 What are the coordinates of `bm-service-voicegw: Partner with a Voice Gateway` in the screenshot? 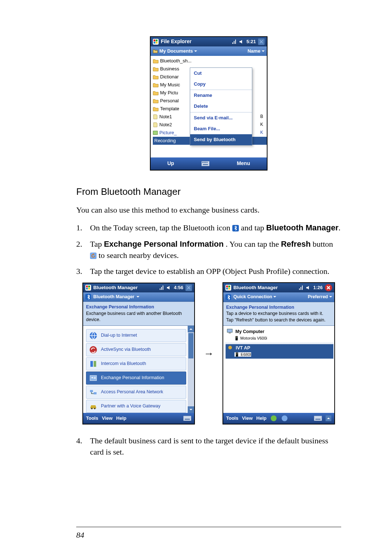 It's located at (136, 406).